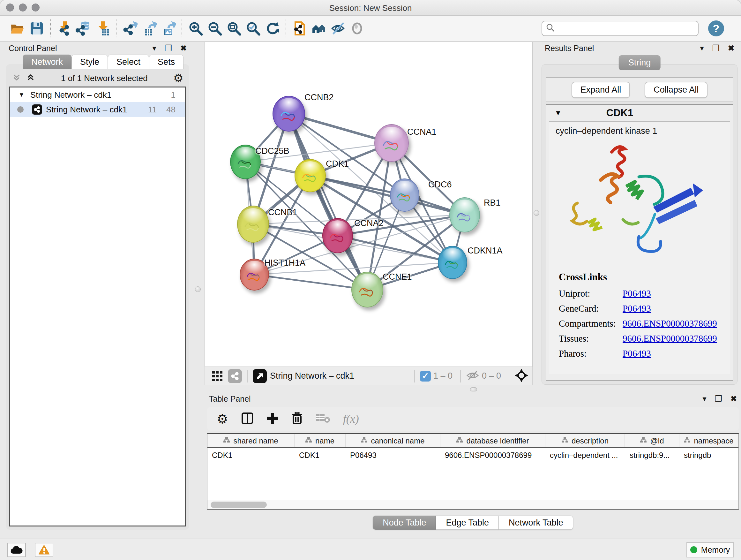 The width and height of the screenshot is (741, 560). Describe the element at coordinates (234, 28) in the screenshot. I see `zoom-fit-content-button` at that location.